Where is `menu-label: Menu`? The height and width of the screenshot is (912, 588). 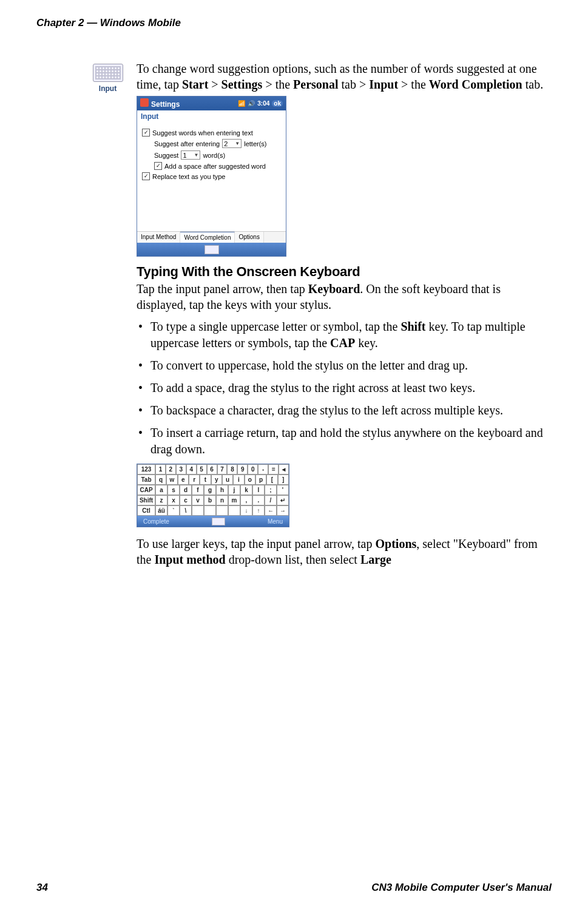 menu-label: Menu is located at coordinates (275, 522).